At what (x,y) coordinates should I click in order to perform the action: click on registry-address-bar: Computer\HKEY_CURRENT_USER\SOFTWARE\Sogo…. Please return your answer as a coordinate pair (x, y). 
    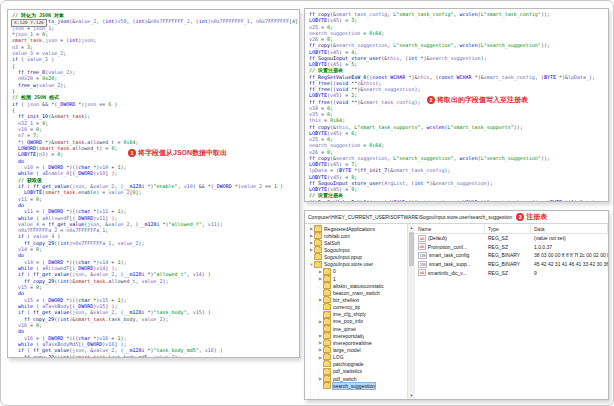
    Looking at the image, I should click on (456, 218).